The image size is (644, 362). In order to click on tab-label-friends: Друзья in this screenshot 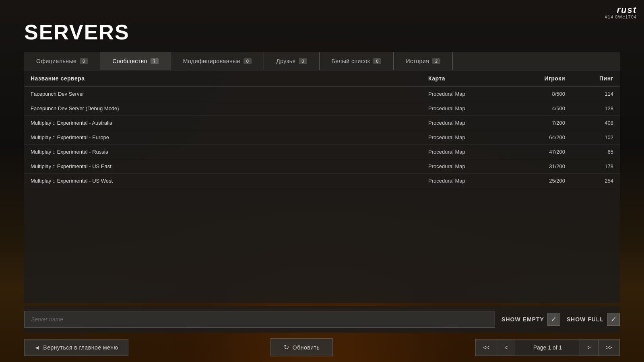, I will do `click(286, 61)`.